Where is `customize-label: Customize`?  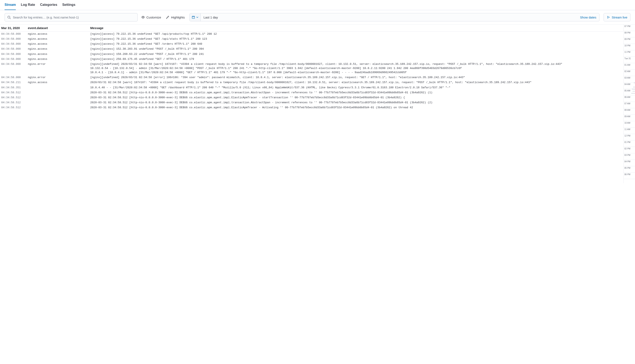 customize-label: Customize is located at coordinates (154, 17).